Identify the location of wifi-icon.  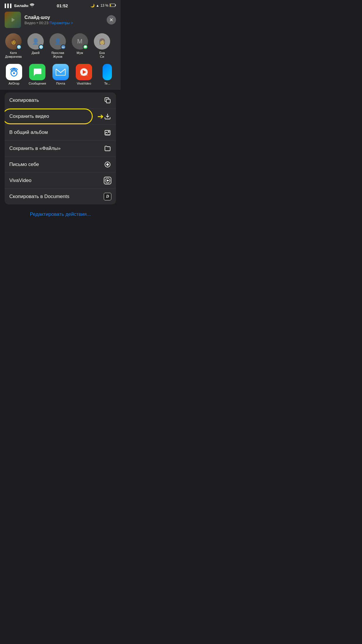
(32, 6).